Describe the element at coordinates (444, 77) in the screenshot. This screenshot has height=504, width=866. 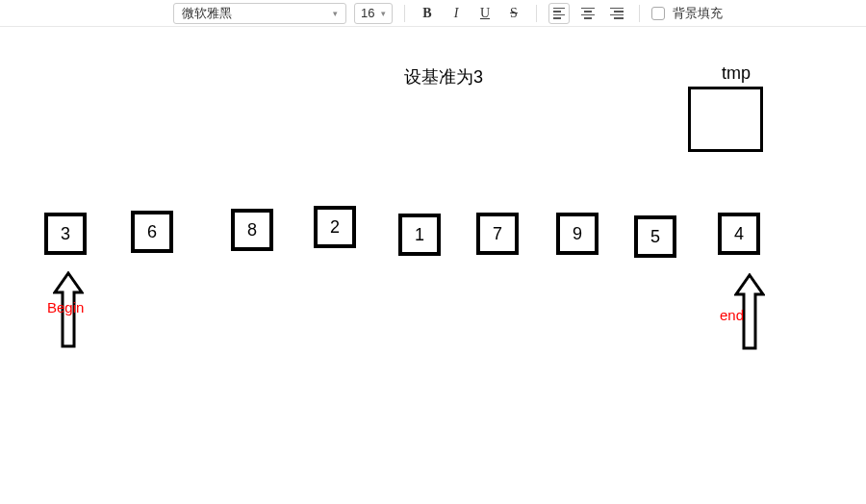
I see `diagram-title: 设基准为3` at that location.